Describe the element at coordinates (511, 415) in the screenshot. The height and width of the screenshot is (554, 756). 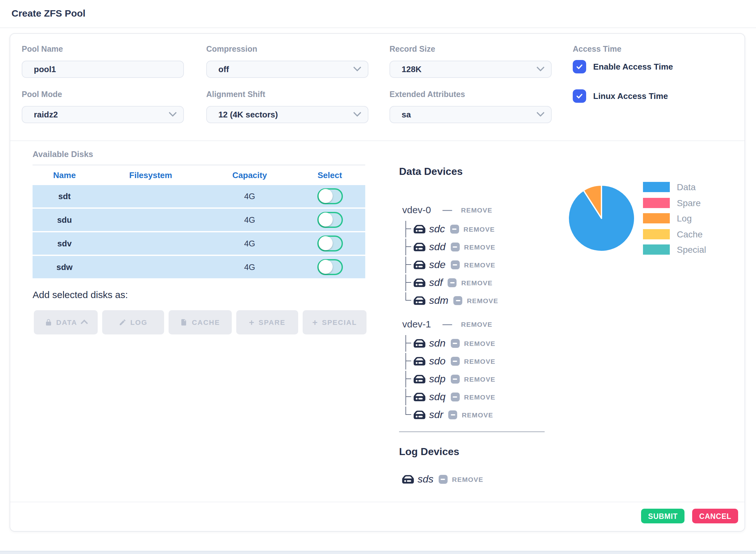
I see `list-item: sdr REMOVE` at that location.